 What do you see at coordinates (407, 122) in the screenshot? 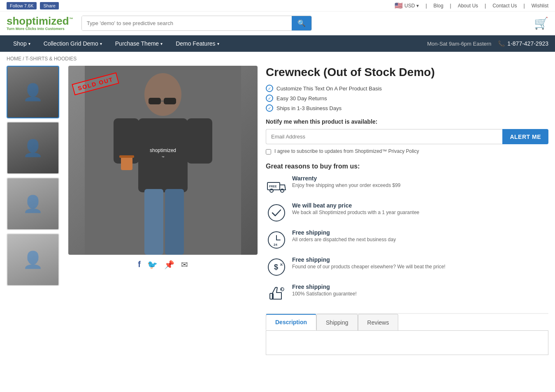
I see `notify-label: Notify me when this product is available…` at bounding box center [407, 122].